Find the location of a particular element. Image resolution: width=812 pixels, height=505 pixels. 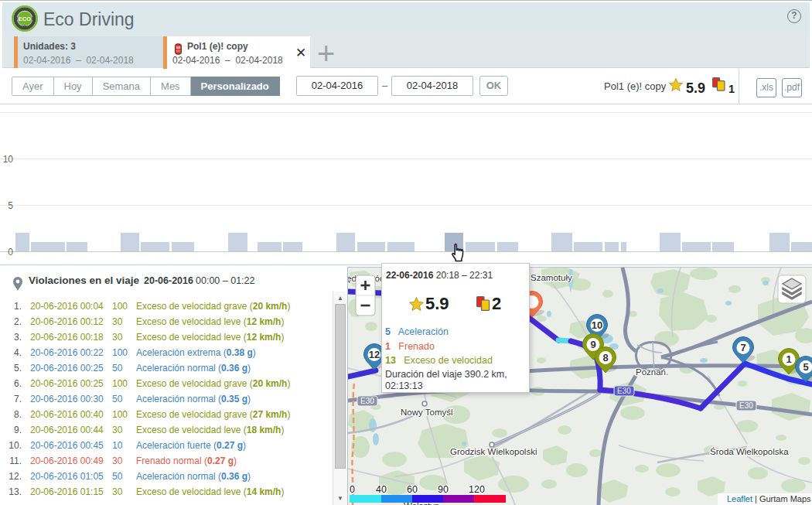

svg-text: Grodzisk Wielkopolski is located at coordinates (493, 452).